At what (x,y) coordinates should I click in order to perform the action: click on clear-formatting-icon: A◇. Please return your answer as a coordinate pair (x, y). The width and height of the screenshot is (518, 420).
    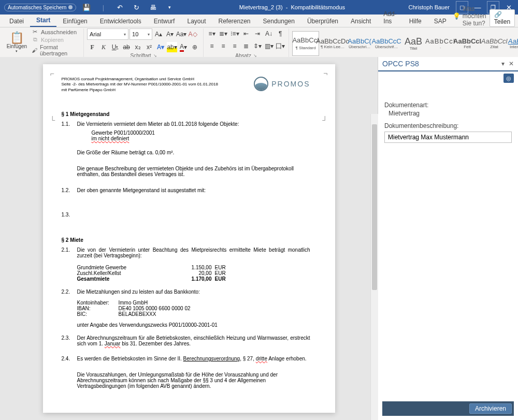
    Looking at the image, I should click on (193, 34).